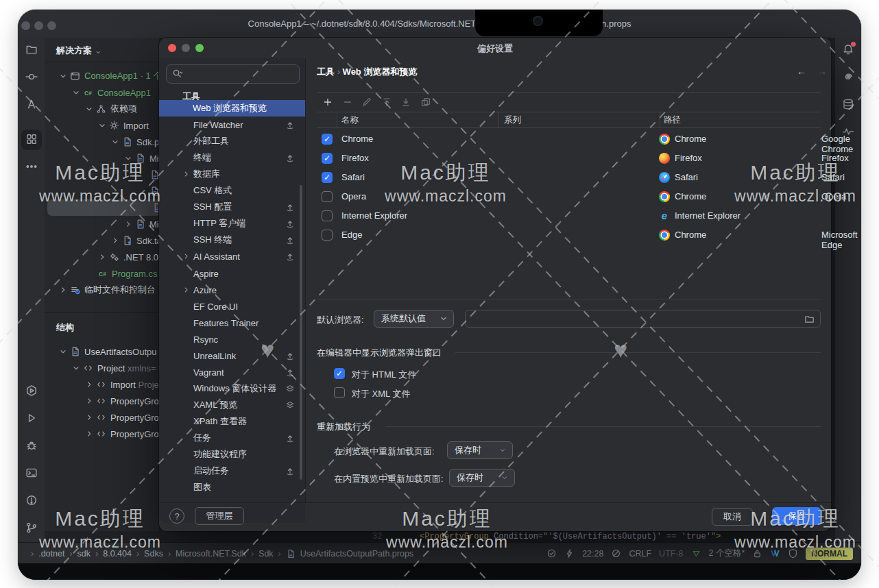  What do you see at coordinates (732, 517) in the screenshot?
I see `cancel-button: 取消` at bounding box center [732, 517].